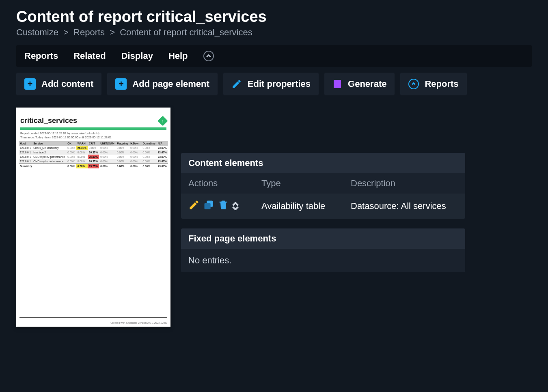  Describe the element at coordinates (235, 206) in the screenshot. I see `reorder-icon` at that location.